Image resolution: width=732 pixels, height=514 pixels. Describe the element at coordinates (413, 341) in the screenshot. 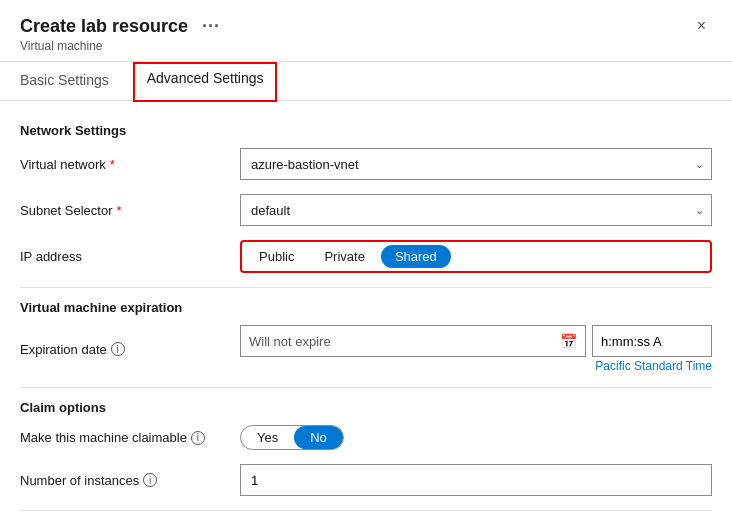

I see `expiration-date-field: 📅` at that location.